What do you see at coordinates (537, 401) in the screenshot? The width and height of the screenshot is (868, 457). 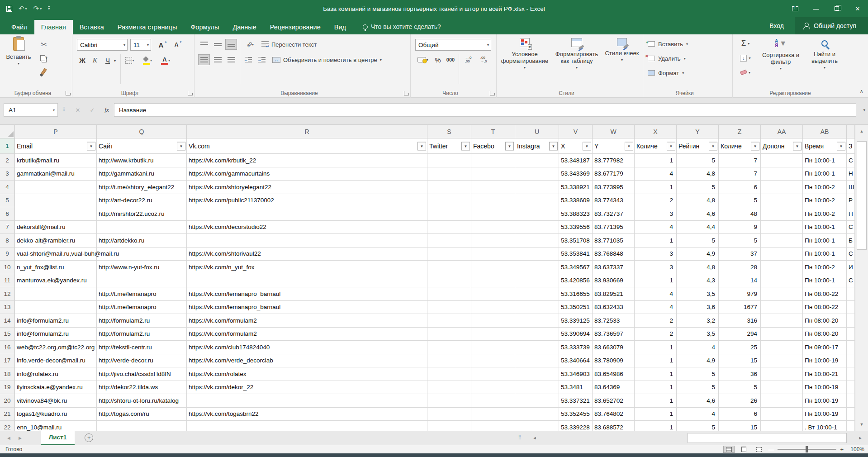 I see `cell-U20` at bounding box center [537, 401].